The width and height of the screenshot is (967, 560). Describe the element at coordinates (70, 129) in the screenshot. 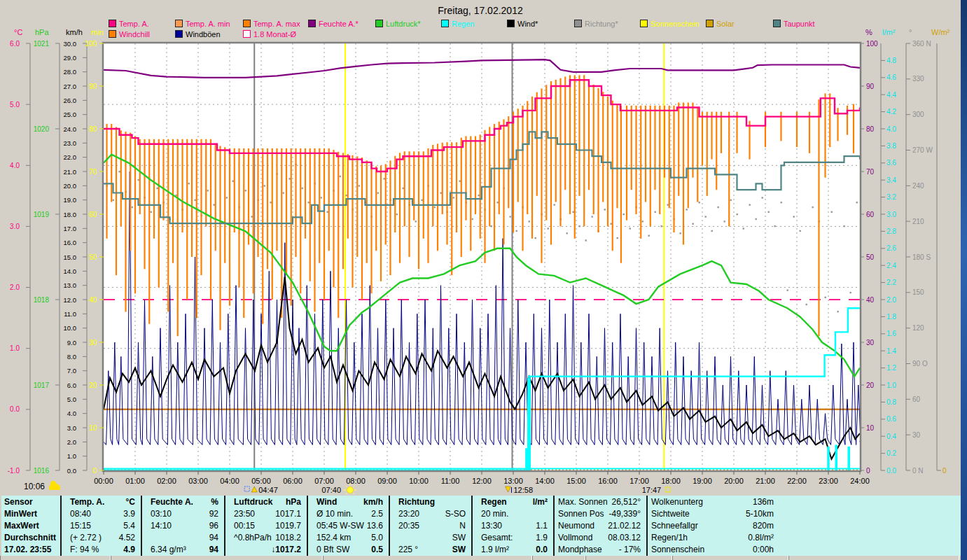

I see `axis-tick-label: 24.0` at that location.